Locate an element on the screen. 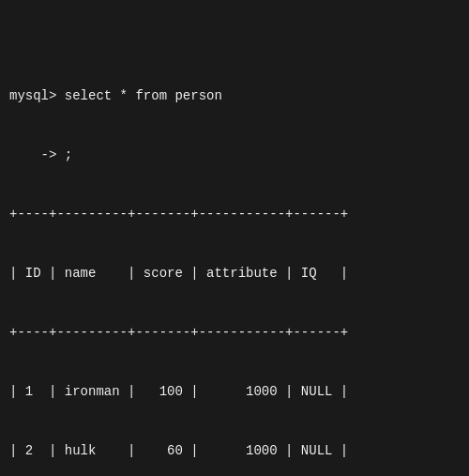  table-row: | 1 | ironman | 100 | 1000 | NULL | is located at coordinates (234, 392).